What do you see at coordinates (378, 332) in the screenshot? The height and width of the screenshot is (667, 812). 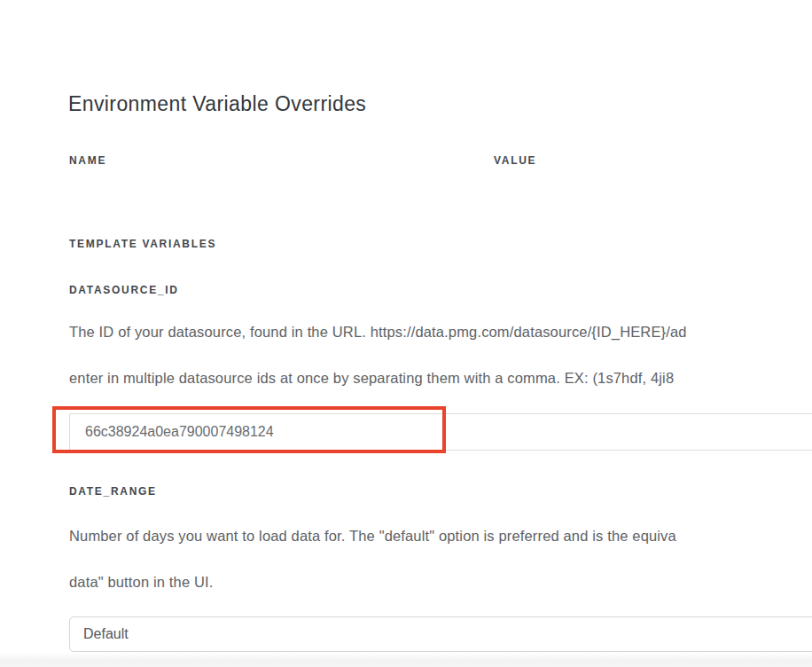 I see `datasource-id-description-line1: The ID of your datasource, found in the …` at bounding box center [378, 332].